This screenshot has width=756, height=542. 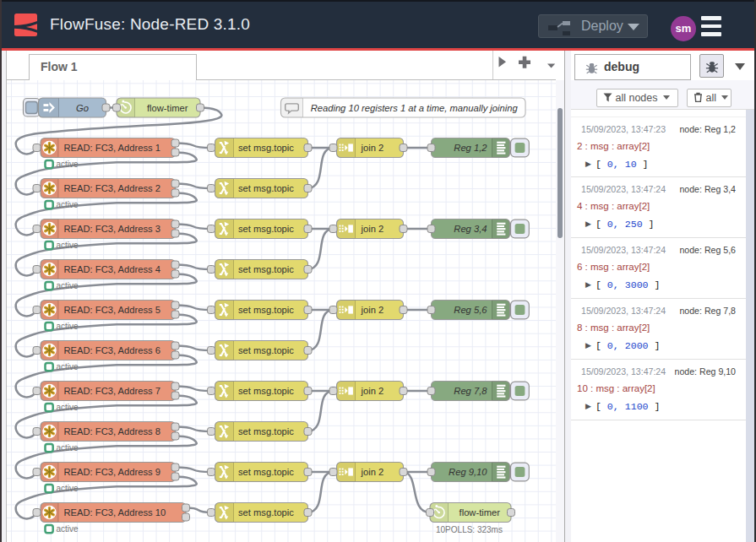 I want to click on svg-text:Reading 10 registers 1 at a ti: Reading 10 registers 1 at a time, manual…, so click(x=415, y=108).